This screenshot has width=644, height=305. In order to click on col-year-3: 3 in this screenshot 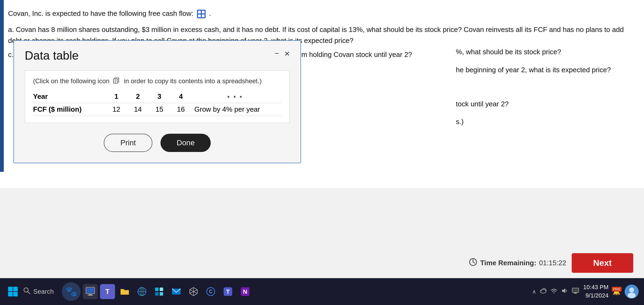, I will do `click(162, 97)`.